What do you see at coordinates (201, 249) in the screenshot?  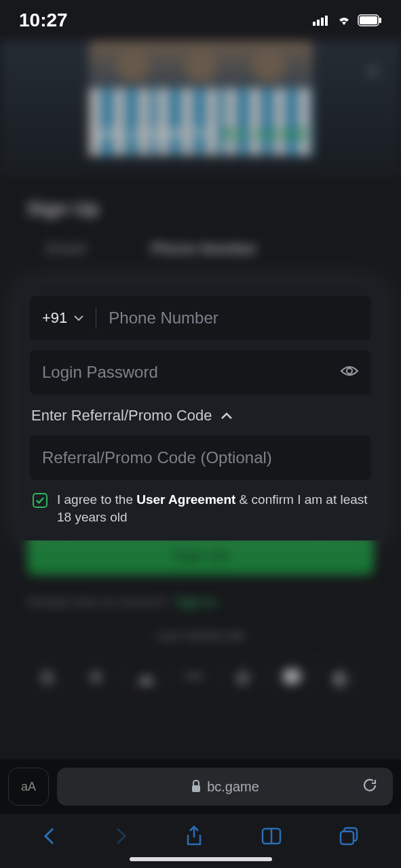 I see `signup-tabs: Email Phone Number` at bounding box center [201, 249].